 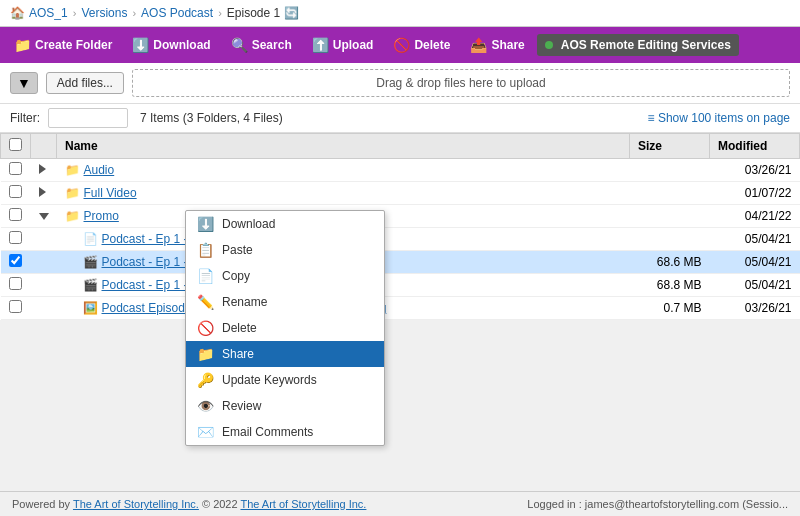 I want to click on arrow-down-icon, so click(x=44, y=216).